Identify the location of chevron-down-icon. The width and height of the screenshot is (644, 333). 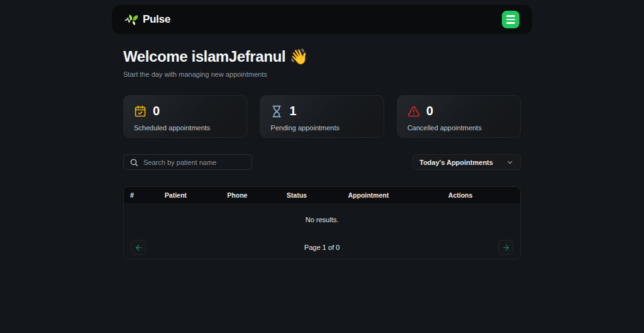
(510, 162).